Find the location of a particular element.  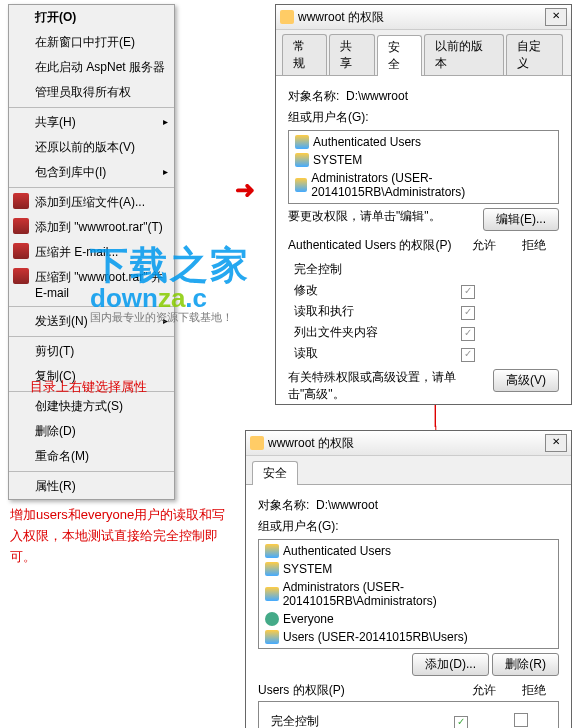

tab-previous: 以前的版本 is located at coordinates (464, 54).